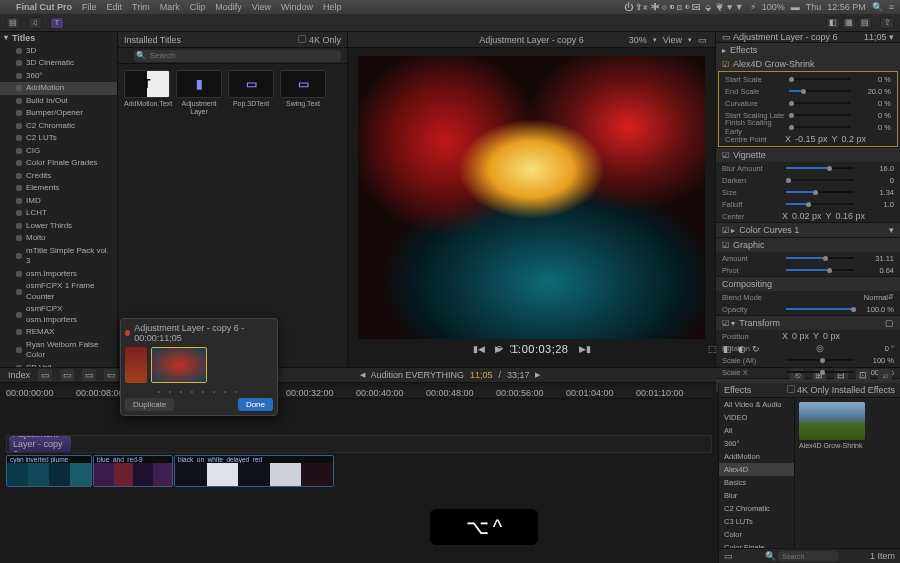  I want to click on param-value: 16.0, so click(876, 168).